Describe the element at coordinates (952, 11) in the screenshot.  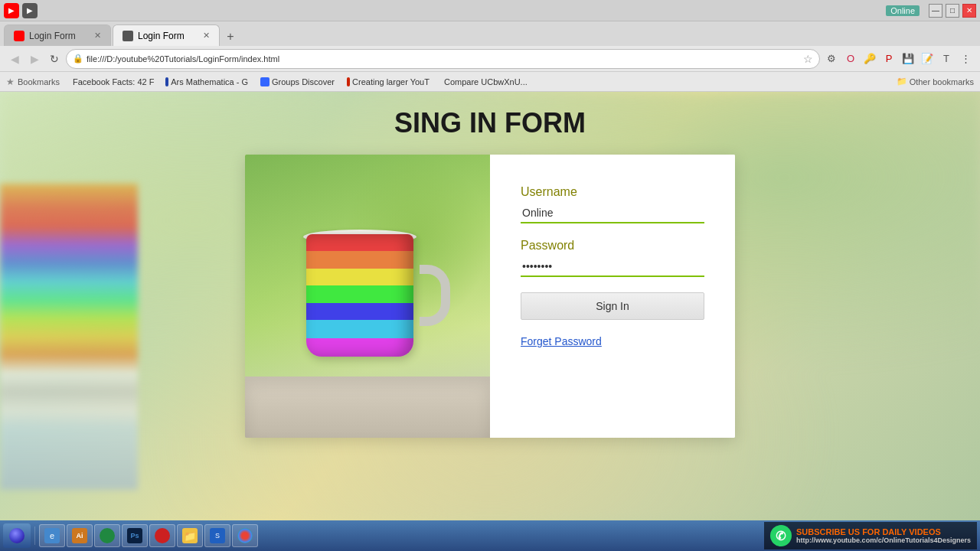
I see `window-controls: — □ ✕` at that location.